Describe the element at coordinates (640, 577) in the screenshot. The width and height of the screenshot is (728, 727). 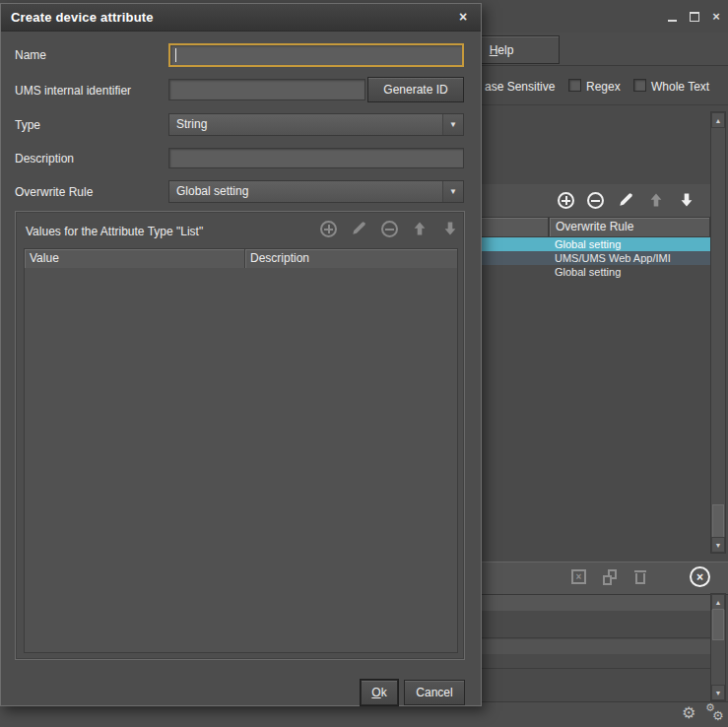
I see `delete-icon` at that location.